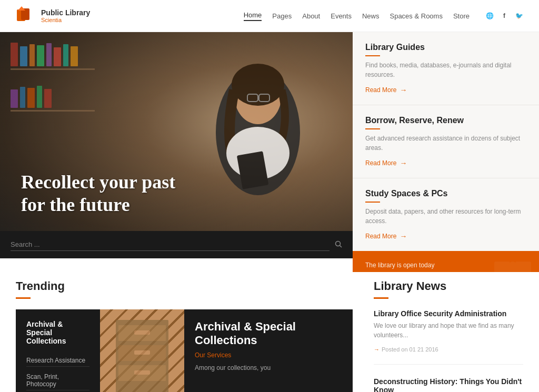  What do you see at coordinates (386, 90) in the screenshot?
I see `read-more-1: Read More →` at bounding box center [386, 90].